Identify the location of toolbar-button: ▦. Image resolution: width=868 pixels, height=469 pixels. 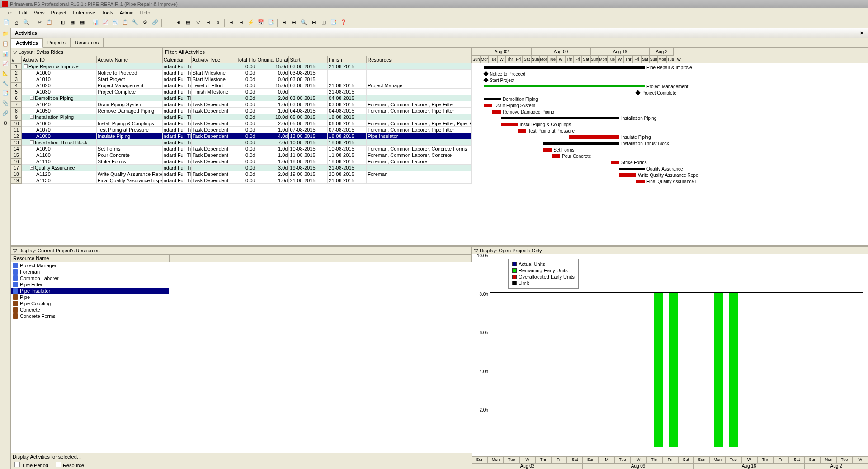
(72, 23).